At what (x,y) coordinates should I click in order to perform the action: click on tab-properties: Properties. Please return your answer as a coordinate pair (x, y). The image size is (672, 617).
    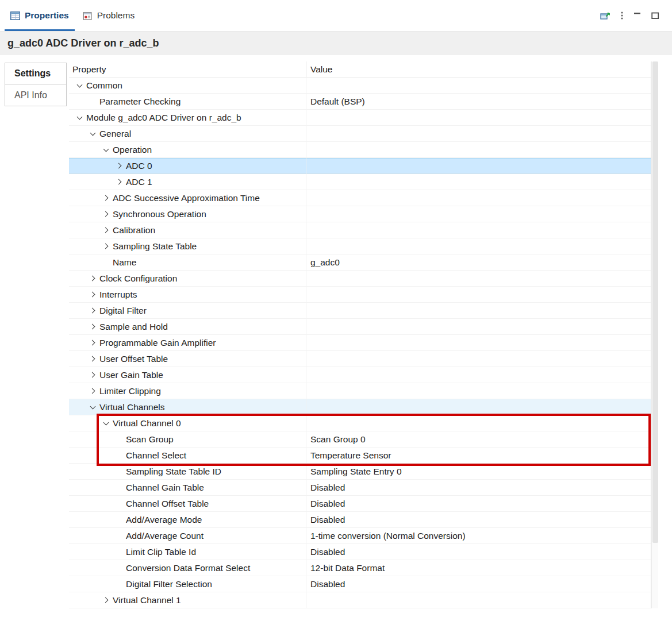
    Looking at the image, I should click on (40, 16).